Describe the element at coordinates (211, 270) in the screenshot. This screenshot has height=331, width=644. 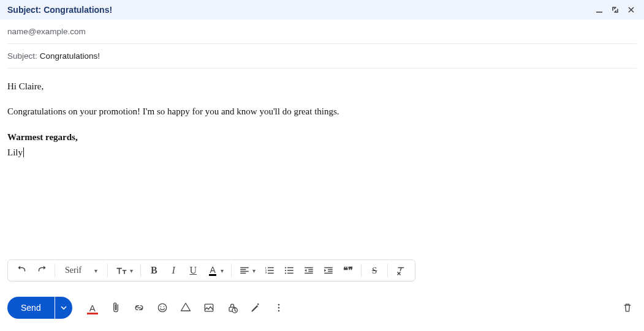
I see `format-toolbar: Serif ▾ ▾ B I U A ▾ ▾` at that location.